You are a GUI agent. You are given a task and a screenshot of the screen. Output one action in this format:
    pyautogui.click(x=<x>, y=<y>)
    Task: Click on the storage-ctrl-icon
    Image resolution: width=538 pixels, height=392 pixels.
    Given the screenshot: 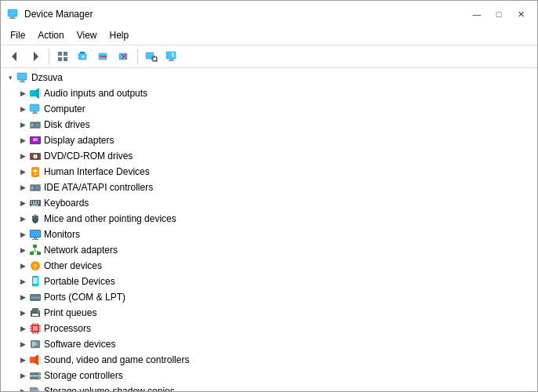 What is the action you would take?
    pyautogui.click(x=35, y=376)
    